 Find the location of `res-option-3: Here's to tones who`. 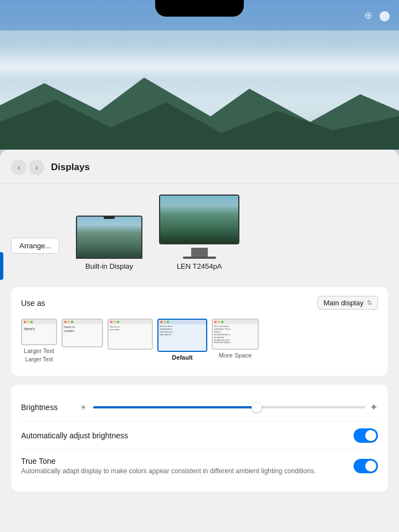

res-option-3: Here's to tones who is located at coordinates (130, 340).